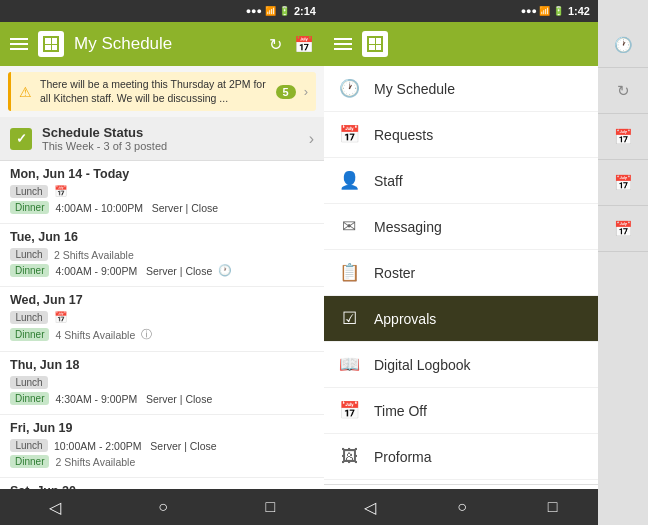 The width and height of the screenshot is (648, 525). What do you see at coordinates (461, 319) in the screenshot?
I see `menu-item-approvals: ☑ Approvals` at bounding box center [461, 319].